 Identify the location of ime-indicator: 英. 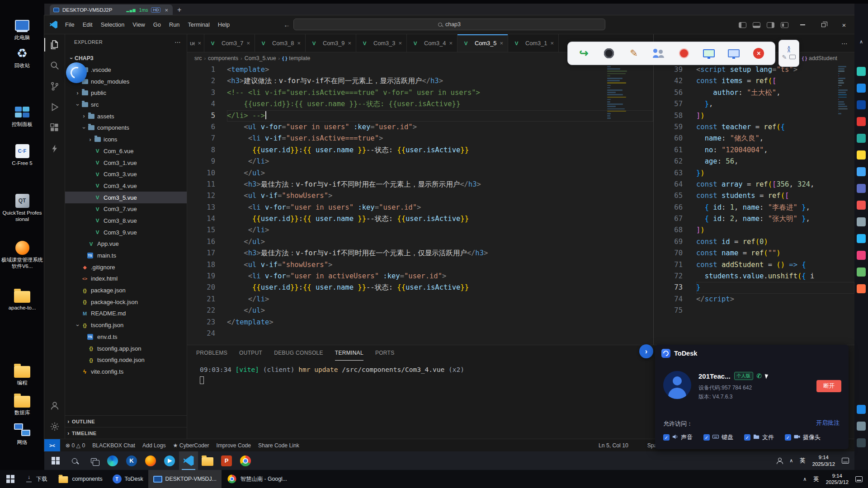
(816, 479).